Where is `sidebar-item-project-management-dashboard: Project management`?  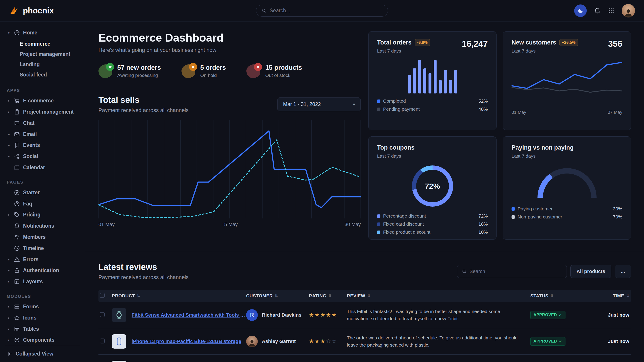
sidebar-item-project-management-dashboard: Project management is located at coordinates (50, 54).